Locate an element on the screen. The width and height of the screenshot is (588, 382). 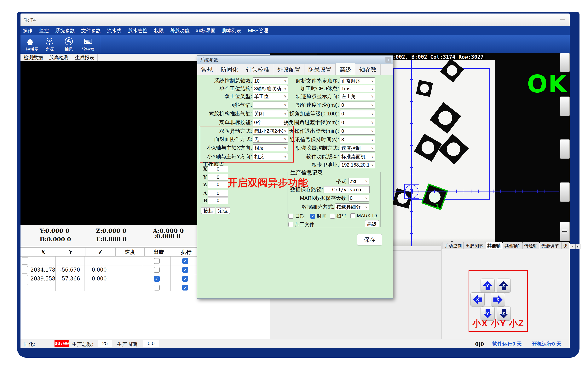
check-时间: ✓时间 is located at coordinates (318, 216).